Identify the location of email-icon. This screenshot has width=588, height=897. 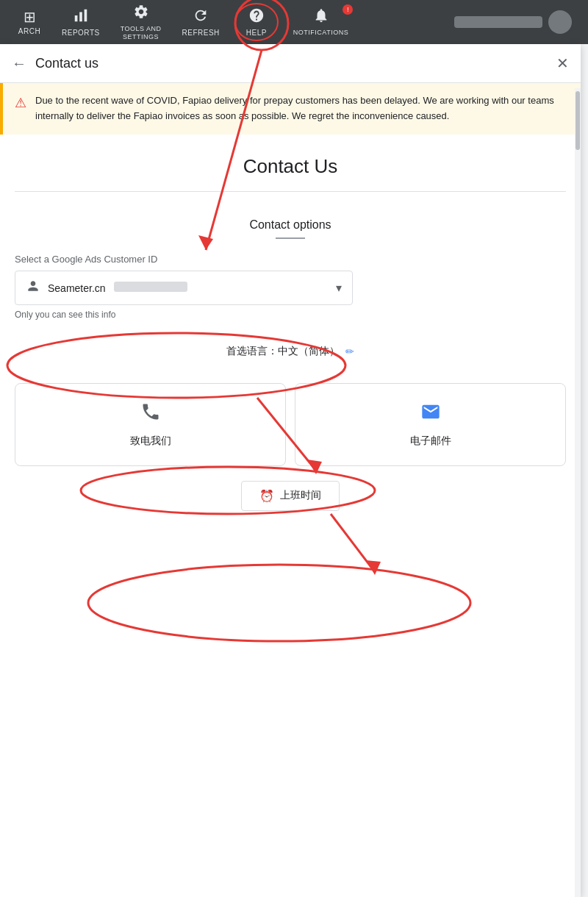
(431, 415).